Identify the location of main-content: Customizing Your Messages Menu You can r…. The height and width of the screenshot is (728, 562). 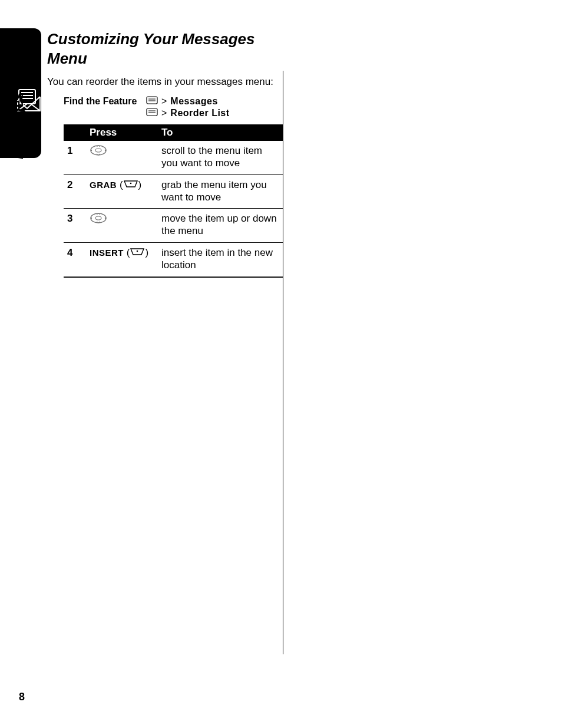
(165, 153).